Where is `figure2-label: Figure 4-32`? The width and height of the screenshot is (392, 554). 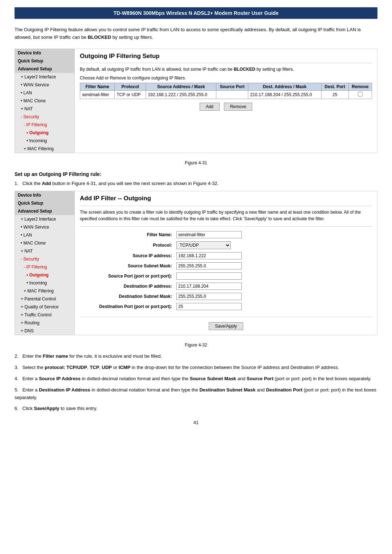 figure2-label: Figure 4-32 is located at coordinates (196, 345).